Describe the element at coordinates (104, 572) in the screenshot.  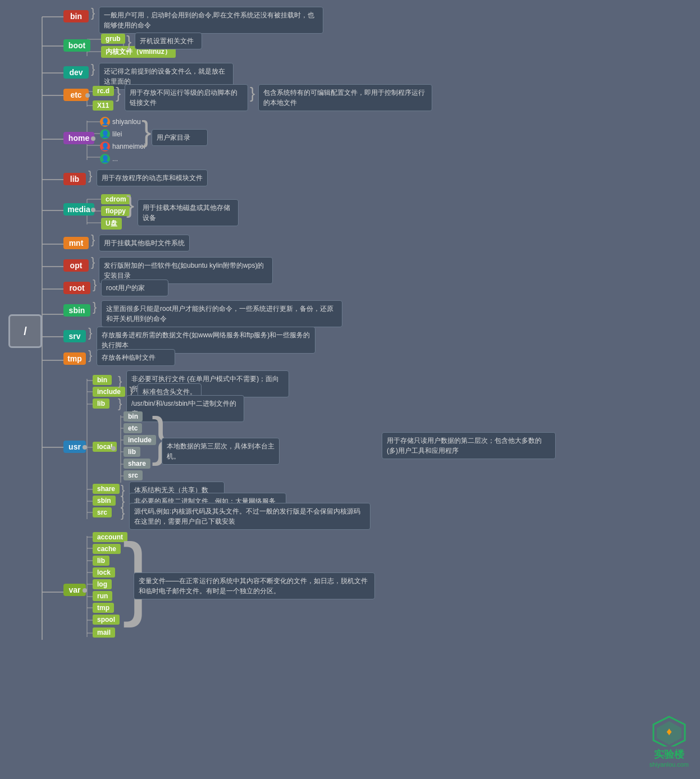
I see `var-lock: lock` at that location.